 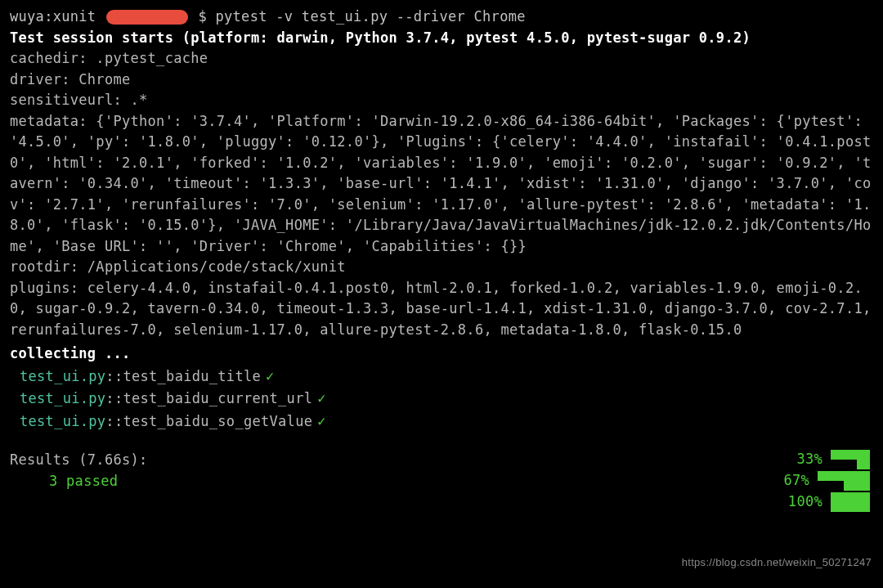 What do you see at coordinates (198, 16) in the screenshot?
I see `prompt-dollar: $` at bounding box center [198, 16].